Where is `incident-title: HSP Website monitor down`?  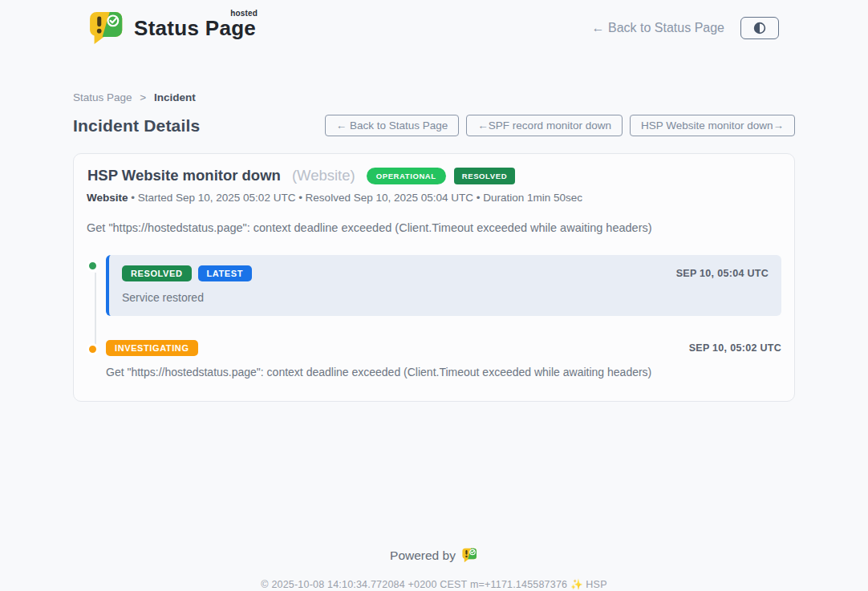 incident-title: HSP Website monitor down is located at coordinates (185, 176).